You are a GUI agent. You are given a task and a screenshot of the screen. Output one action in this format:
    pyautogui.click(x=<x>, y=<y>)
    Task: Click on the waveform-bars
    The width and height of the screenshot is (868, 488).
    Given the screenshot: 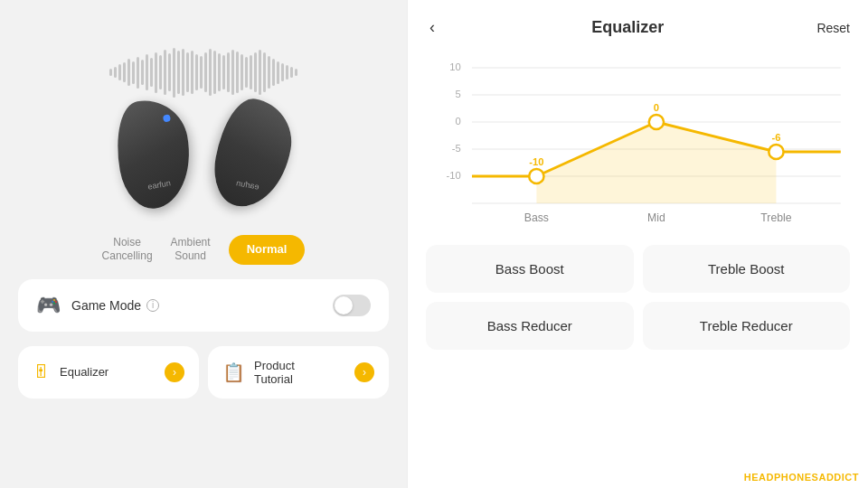 What is the action you would take?
    pyautogui.click(x=203, y=72)
    